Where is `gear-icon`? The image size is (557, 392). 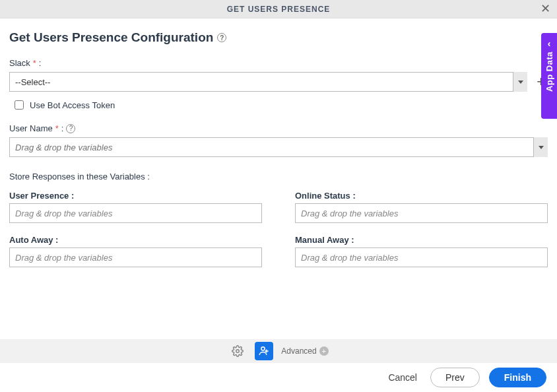
gear-icon is located at coordinates (238, 351).